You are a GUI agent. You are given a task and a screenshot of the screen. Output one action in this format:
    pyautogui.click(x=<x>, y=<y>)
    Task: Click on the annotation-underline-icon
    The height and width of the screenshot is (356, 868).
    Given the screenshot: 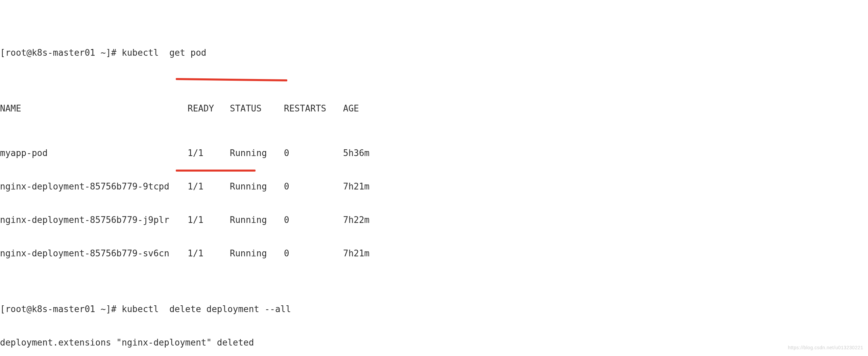 What is the action you would take?
    pyautogui.click(x=216, y=171)
    